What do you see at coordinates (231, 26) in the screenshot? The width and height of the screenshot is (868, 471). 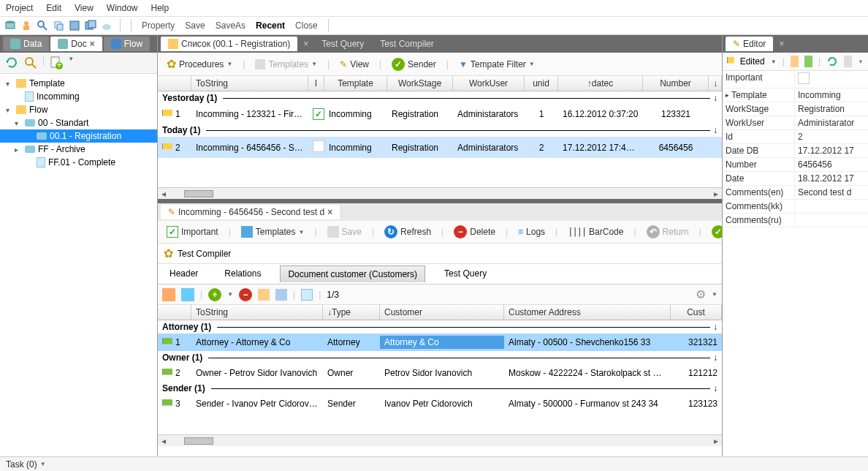 I see `saveas-button: SaveAs` at bounding box center [231, 26].